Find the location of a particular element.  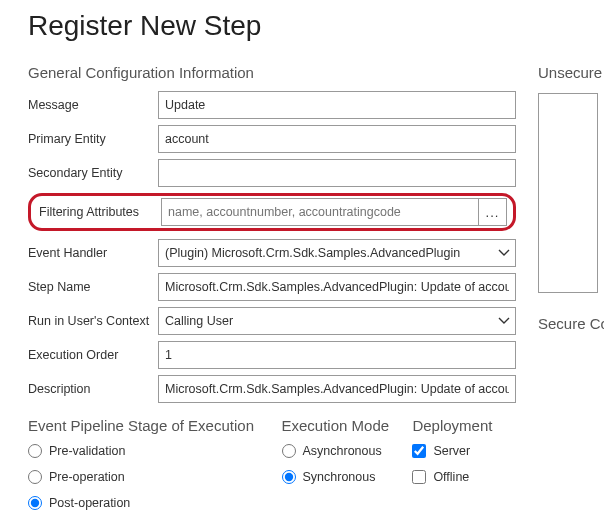

step-name-label: Step Name is located at coordinates (93, 287).